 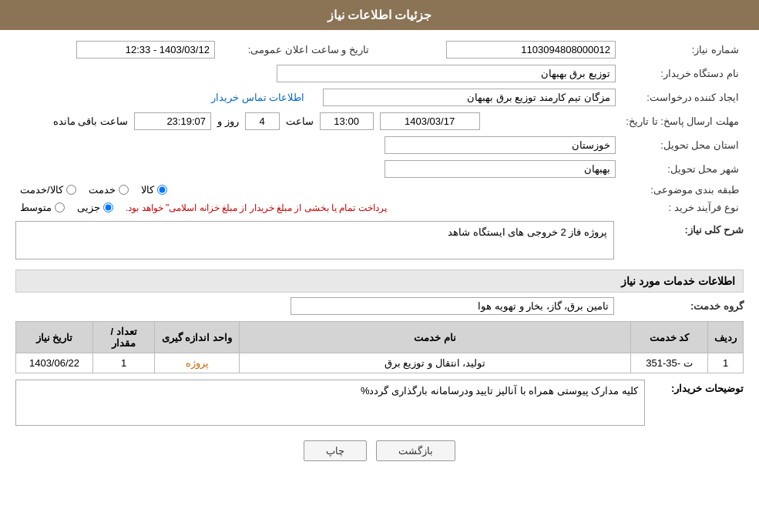 What do you see at coordinates (108, 208) in the screenshot?
I see `purchase-jozei-radio` at bounding box center [108, 208].